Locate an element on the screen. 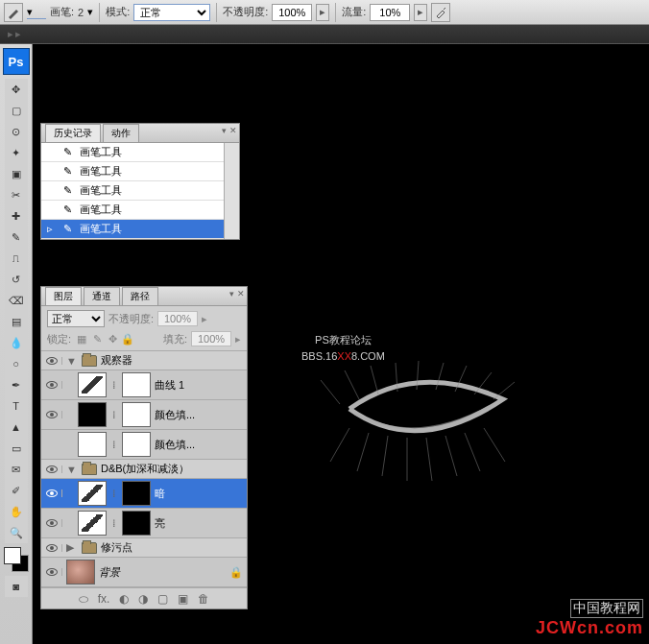 The width and height of the screenshot is (649, 644). lock-position-icon: ✥ is located at coordinates (112, 339).